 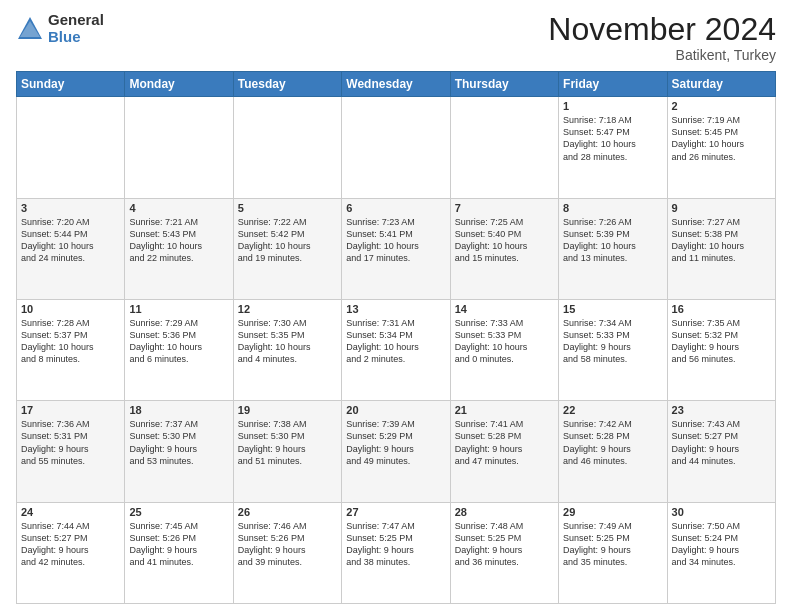 What do you see at coordinates (612, 512) in the screenshot?
I see `day-number: 29` at bounding box center [612, 512].